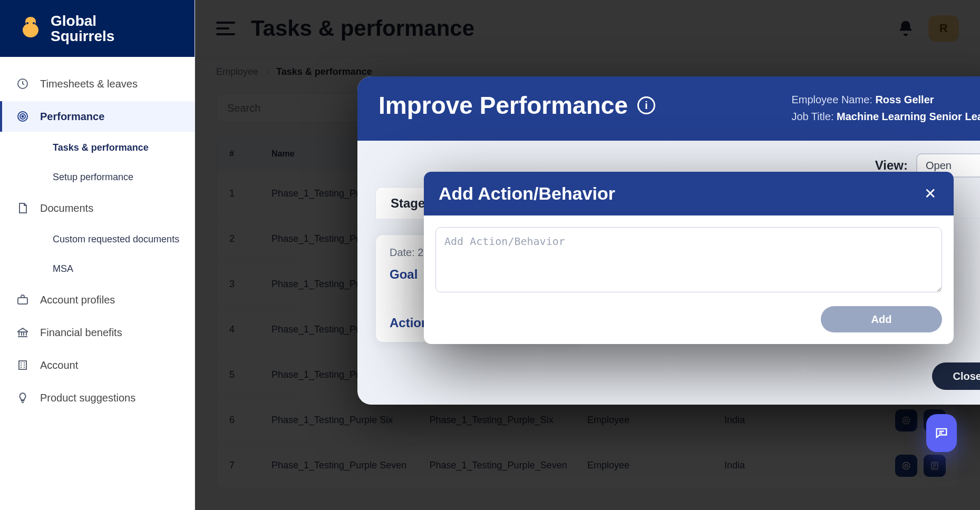  What do you see at coordinates (97, 208) in the screenshot?
I see `sidebar-item-documents: Documents` at bounding box center [97, 208].